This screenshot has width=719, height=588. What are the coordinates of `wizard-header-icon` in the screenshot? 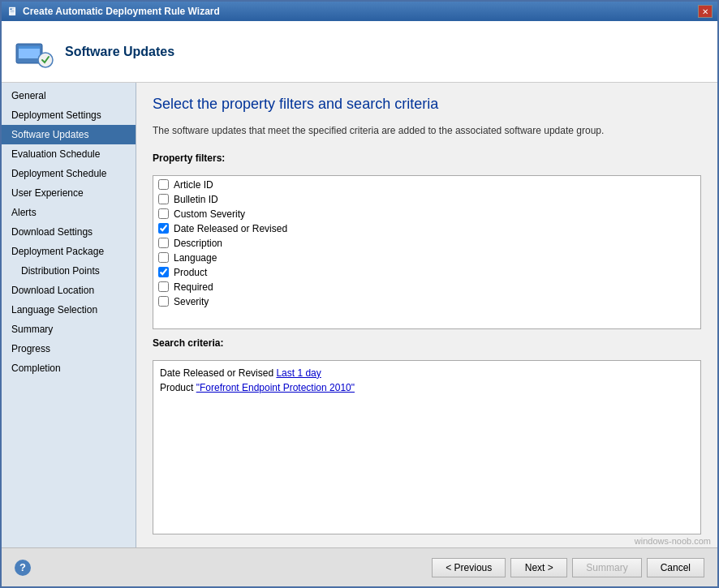 It's located at (34, 52).